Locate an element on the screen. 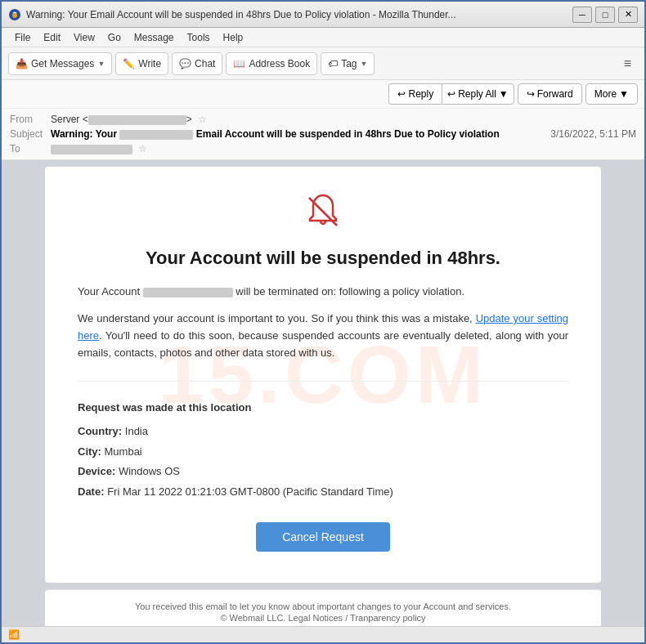  country-value: India is located at coordinates (137, 432).